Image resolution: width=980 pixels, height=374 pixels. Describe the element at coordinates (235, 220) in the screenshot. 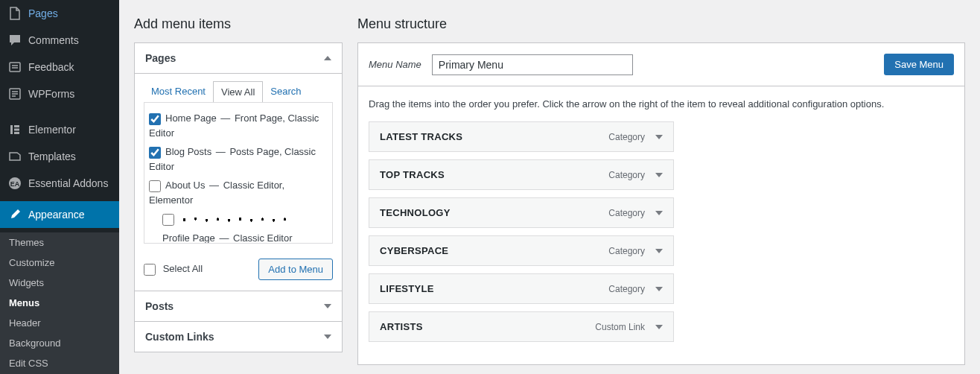

I see `redacted-text` at that location.